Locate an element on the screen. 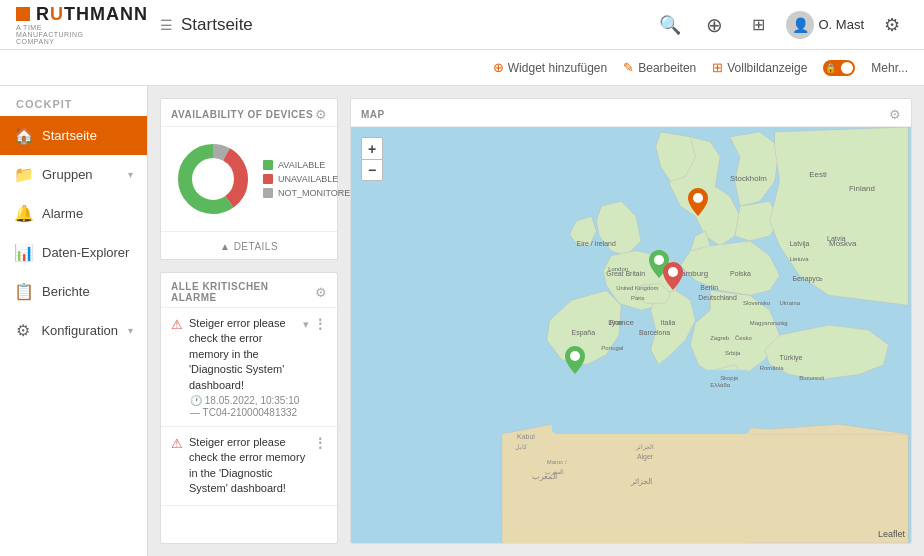 This screenshot has height=556, width=924. zoom-out-button: − is located at coordinates (372, 170).